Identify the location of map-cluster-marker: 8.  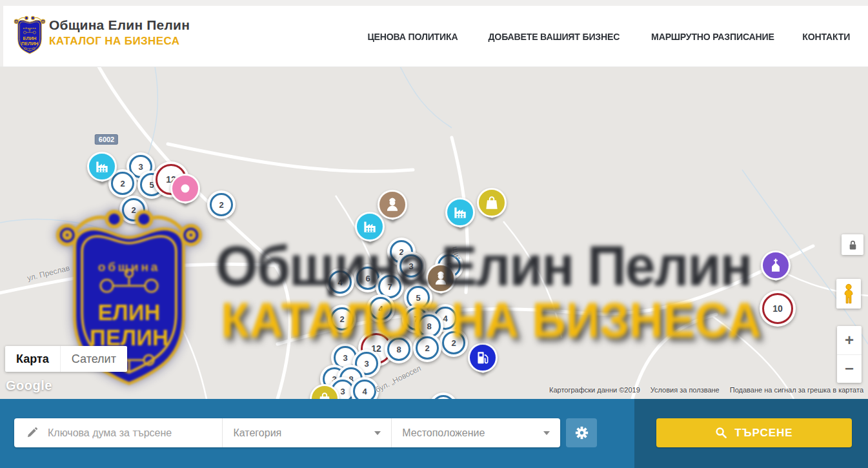
(399, 349).